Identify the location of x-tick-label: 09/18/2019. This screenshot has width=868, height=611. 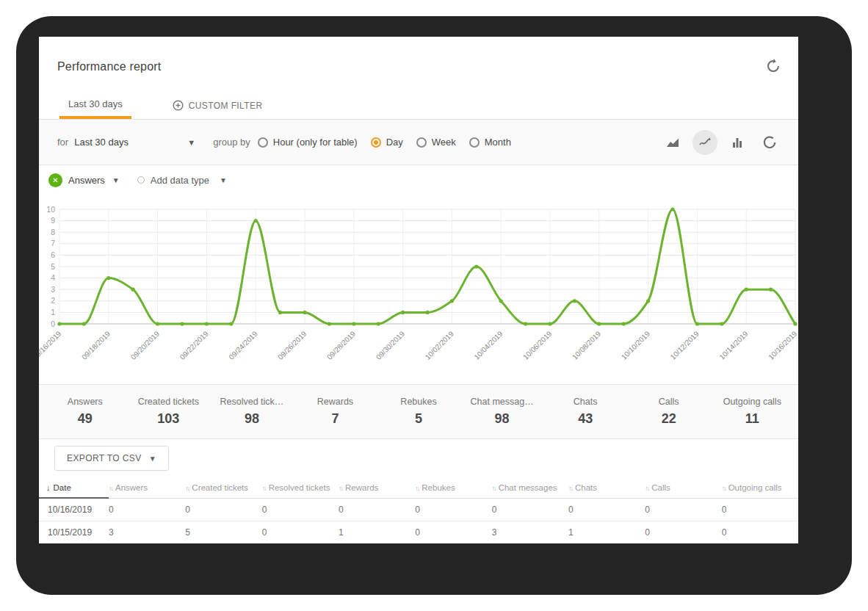
(95, 345).